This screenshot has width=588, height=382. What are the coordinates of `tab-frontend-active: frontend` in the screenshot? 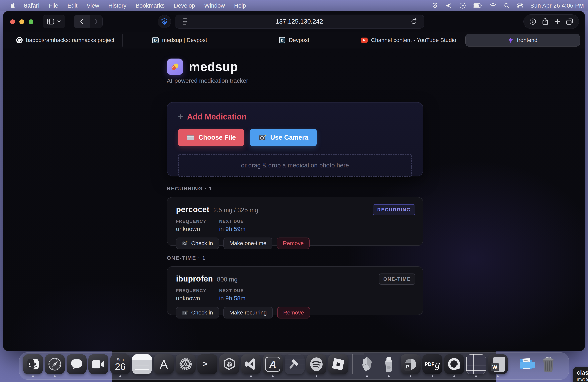 It's located at (523, 40).